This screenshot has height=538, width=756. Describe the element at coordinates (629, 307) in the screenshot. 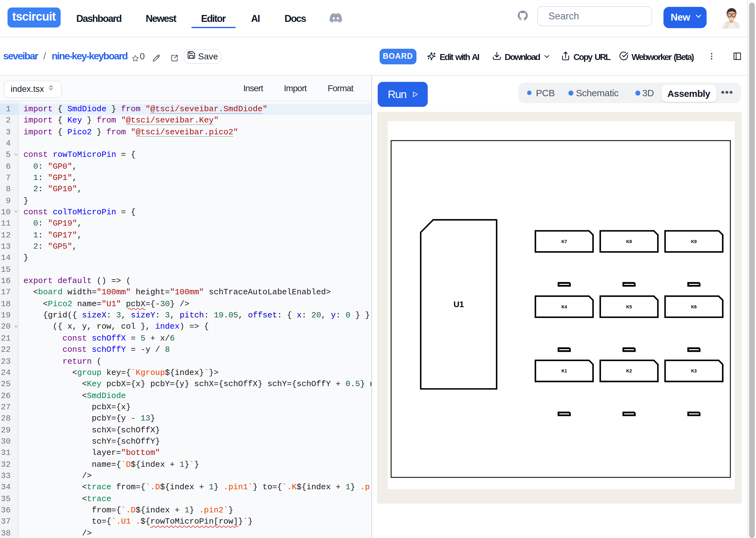

I see `svg-text: K5` at that location.